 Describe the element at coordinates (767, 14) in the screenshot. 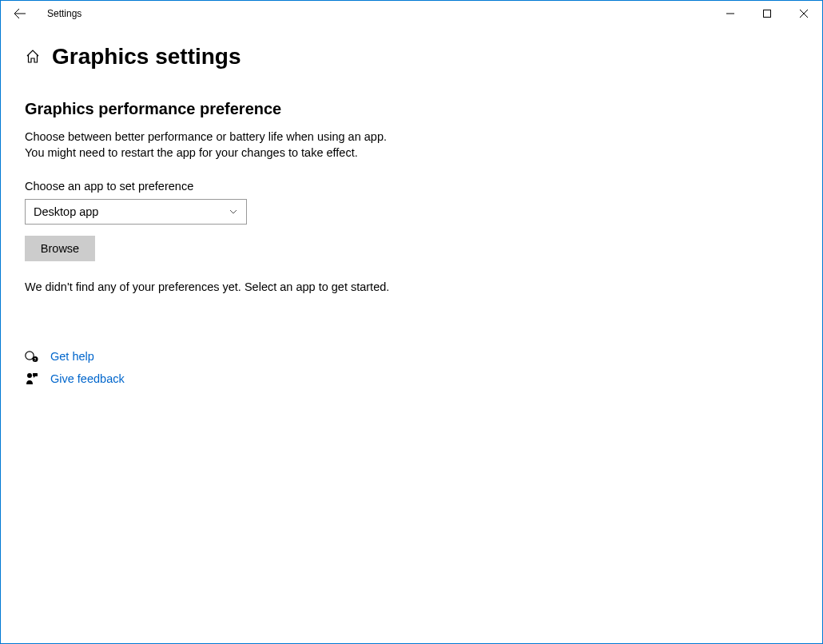

I see `maximize-icon` at that location.